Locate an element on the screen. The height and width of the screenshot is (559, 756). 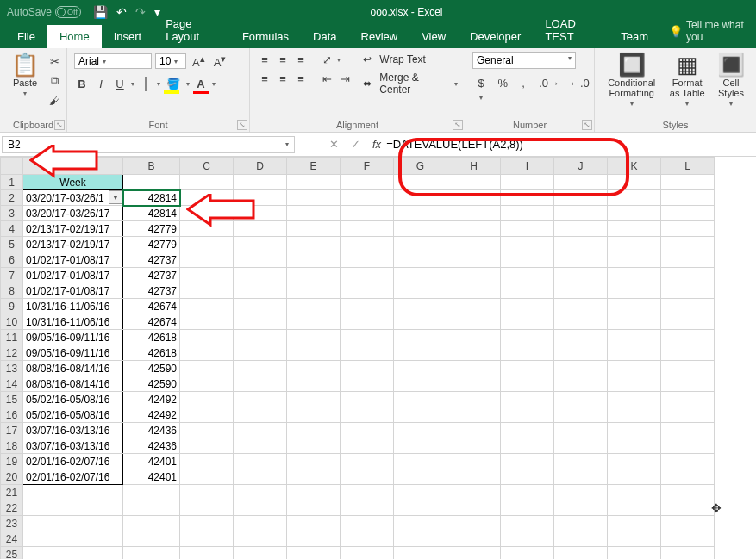
tab-insert: Insert is located at coordinates (128, 36).